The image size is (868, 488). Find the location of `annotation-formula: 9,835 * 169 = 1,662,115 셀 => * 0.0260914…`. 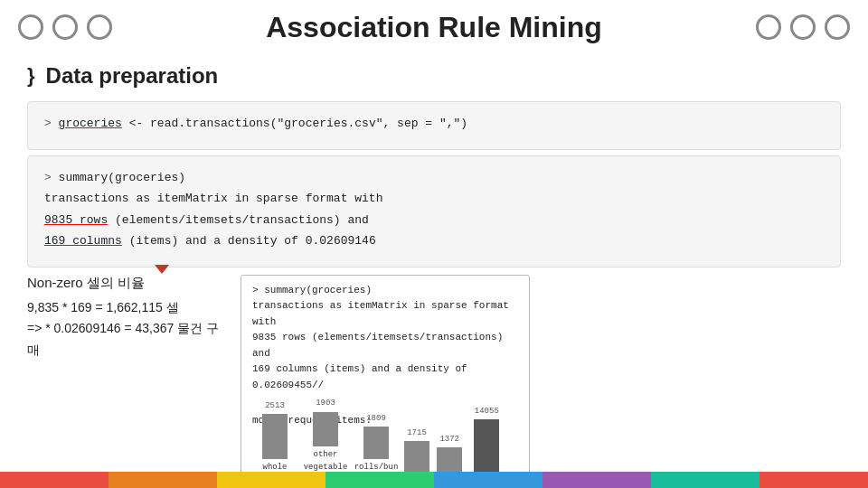

annotation-formula: 9,835 * 169 = 1,662,115 셀 => * 0.0260914… is located at coordinates (127, 329).